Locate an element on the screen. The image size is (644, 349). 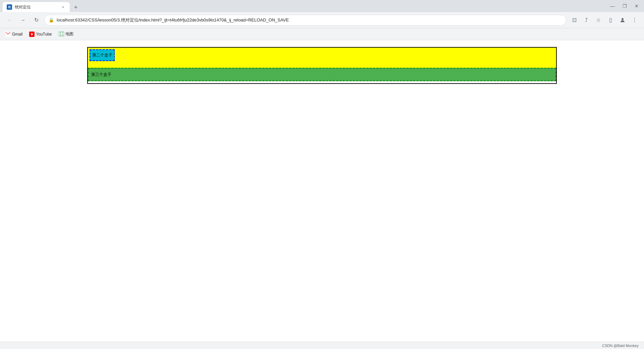
forward-icon: → is located at coordinates (23, 20).